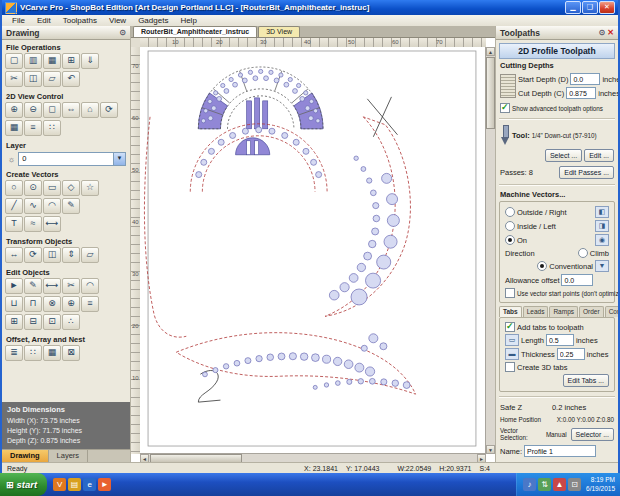  What do you see at coordinates (14, 224) in the screenshot?
I see `text-tool-icon: T` at bounding box center [14, 224].